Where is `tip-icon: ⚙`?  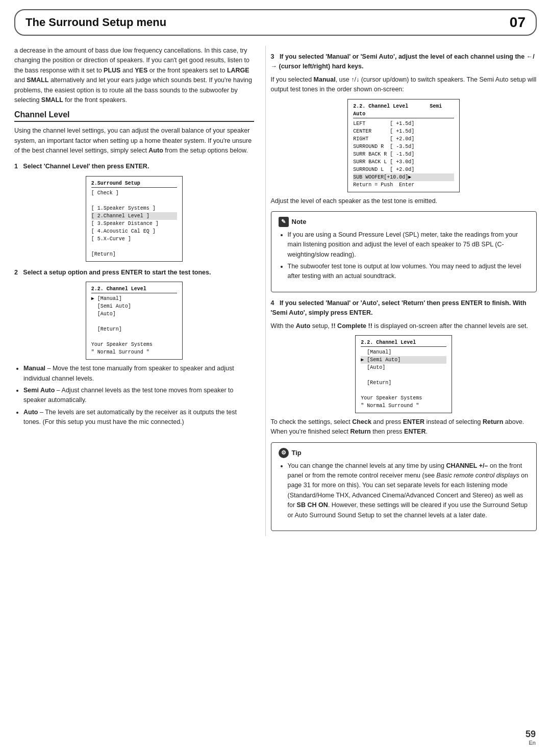 tip-icon: ⚙ is located at coordinates (284, 453).